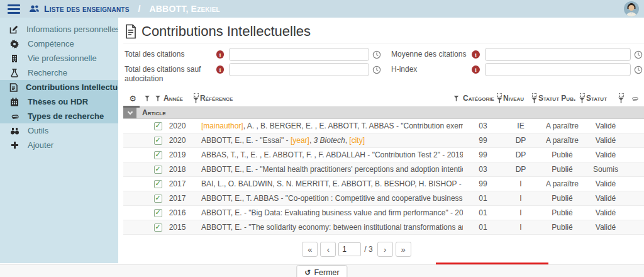 This screenshot has width=644, height=277. Describe the element at coordinates (331, 140) in the screenshot. I see `row-reference: ABBOTT, E., E. - "Essai" - [year], 3 Bio…` at that location.